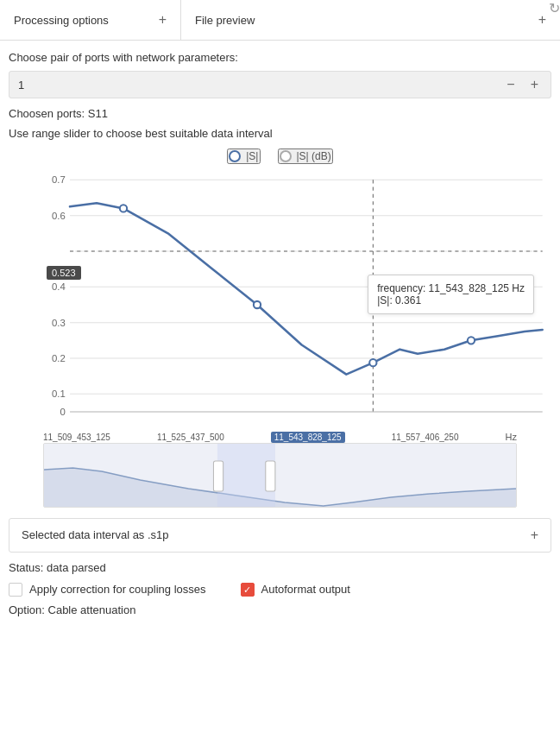 Image resolution: width=560 pixels, height=739 pixels. I want to click on file-preview-tab-label: File preview, so click(224, 21).